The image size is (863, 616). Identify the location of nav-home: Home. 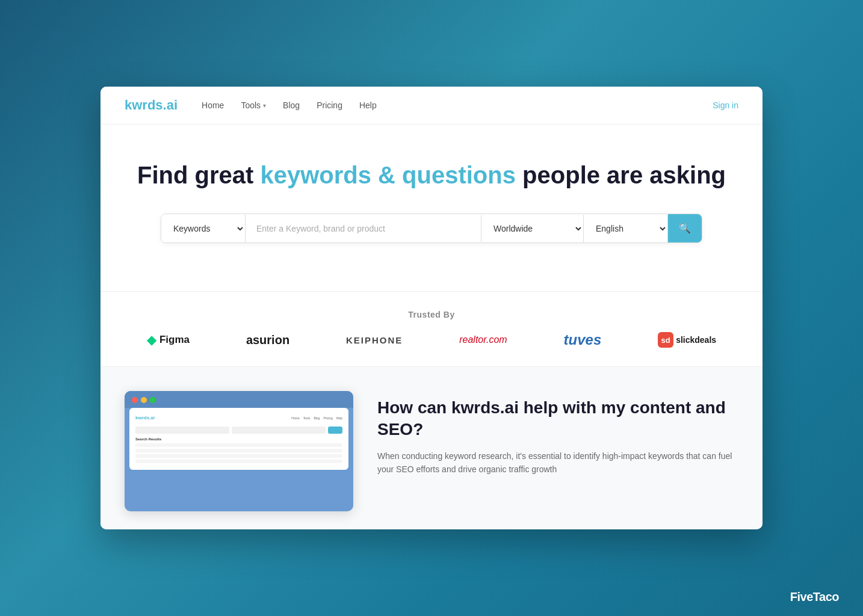
(213, 105).